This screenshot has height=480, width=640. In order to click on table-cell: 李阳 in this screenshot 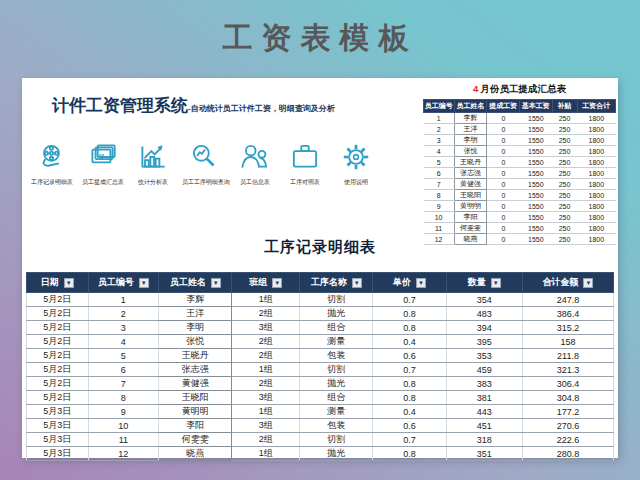, I will do `click(470, 218)`.